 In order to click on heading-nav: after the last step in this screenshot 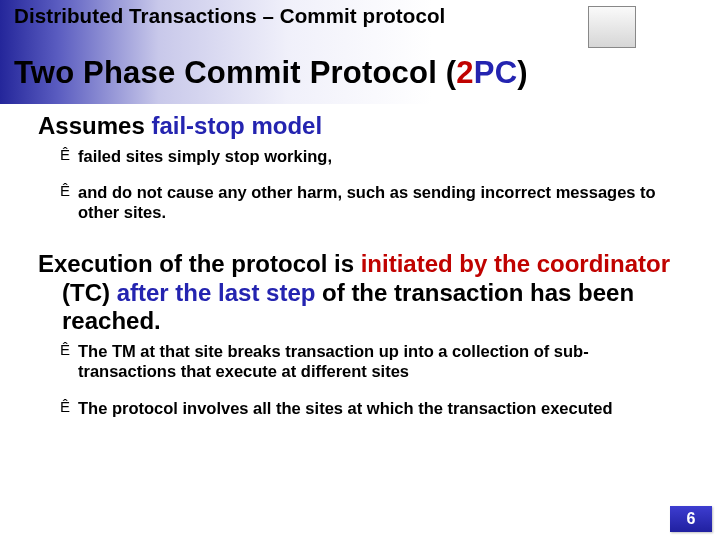, I will do `click(216, 292)`.